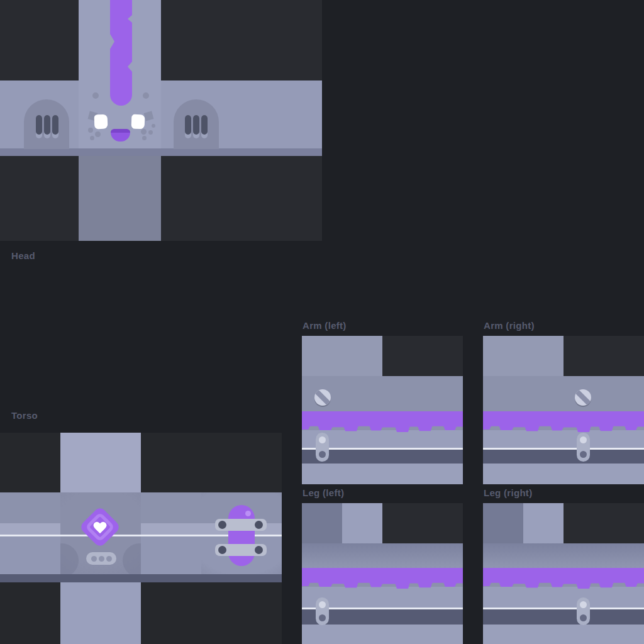  What do you see at coordinates (119, 199) in the screenshot?
I see `head-bottom-face` at bounding box center [119, 199].